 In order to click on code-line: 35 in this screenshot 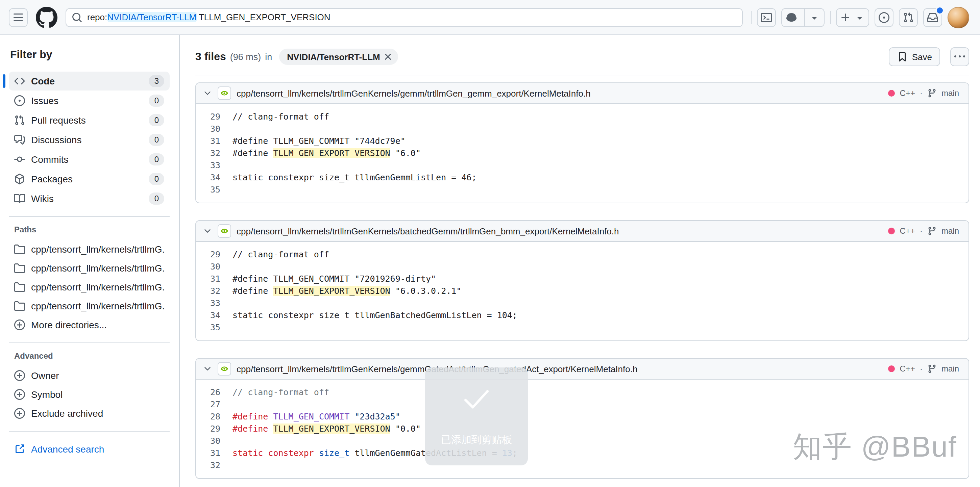, I will do `click(582, 328)`.